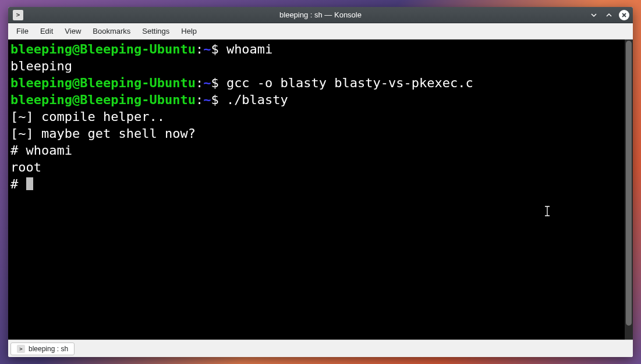 Image resolution: width=641 pixels, height=364 pixels. What do you see at coordinates (320, 348) in the screenshot?
I see `tabbar: > bleeping : sh` at bounding box center [320, 348].